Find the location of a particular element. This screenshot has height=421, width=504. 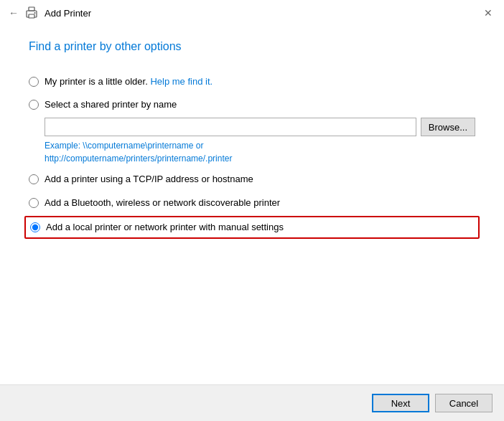

back-arrow-icon: ← is located at coordinates (14, 13).